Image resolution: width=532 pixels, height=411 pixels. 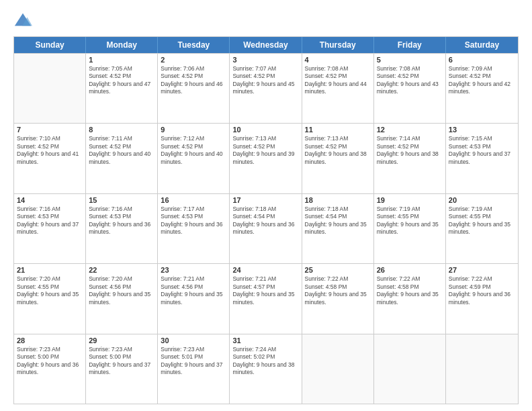 What do you see at coordinates (339, 298) in the screenshot?
I see `day-cell-25: 25Sunrise: 7:22 AMSunset: 4:58 PMDayligh…` at bounding box center [339, 298].